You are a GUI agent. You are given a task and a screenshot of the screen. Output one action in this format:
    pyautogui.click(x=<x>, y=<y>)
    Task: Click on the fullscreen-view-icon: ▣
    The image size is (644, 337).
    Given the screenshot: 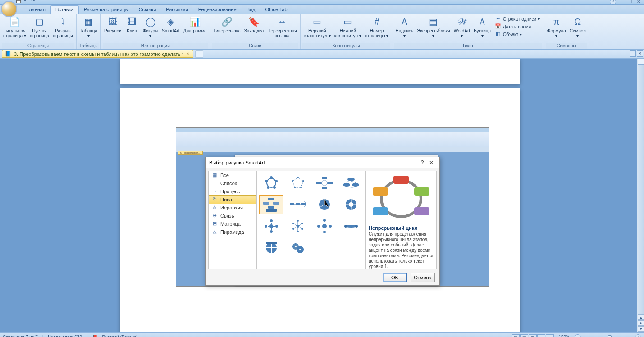 What is the action you would take?
    pyautogui.click(x=524, y=336)
    